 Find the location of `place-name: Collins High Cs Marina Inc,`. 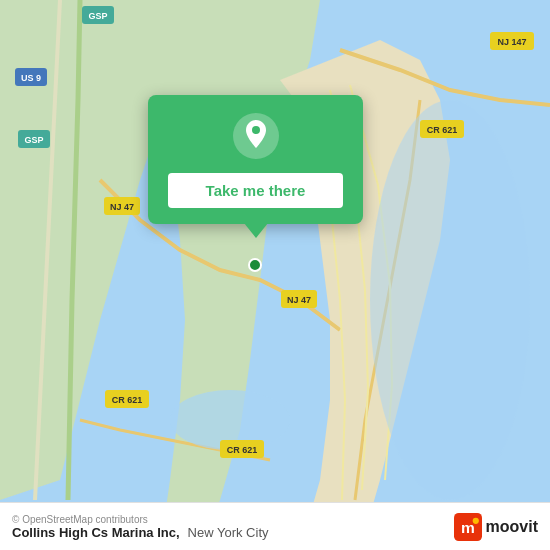

place-name: Collins High Cs Marina Inc, is located at coordinates (96, 532).